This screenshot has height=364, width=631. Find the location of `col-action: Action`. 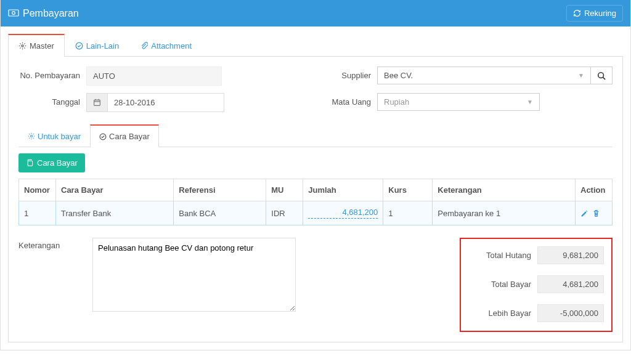

col-action: Action is located at coordinates (594, 190).